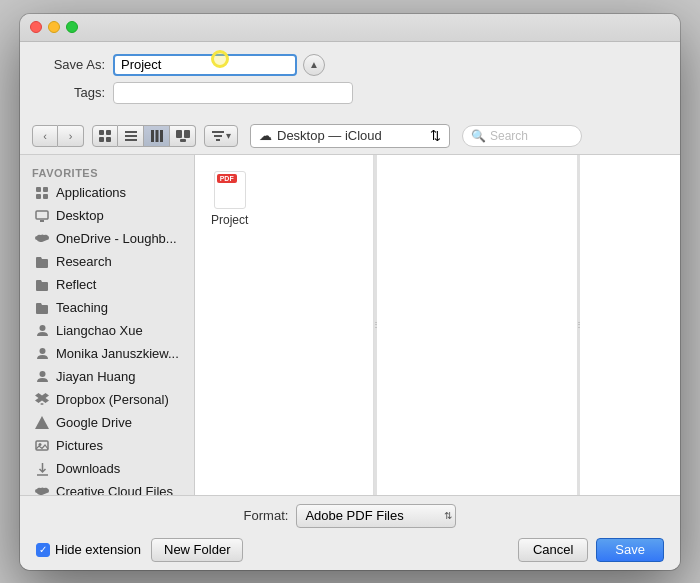 This screenshot has width=700, height=583. What do you see at coordinates (36, 27) in the screenshot?
I see `close-button` at bounding box center [36, 27].